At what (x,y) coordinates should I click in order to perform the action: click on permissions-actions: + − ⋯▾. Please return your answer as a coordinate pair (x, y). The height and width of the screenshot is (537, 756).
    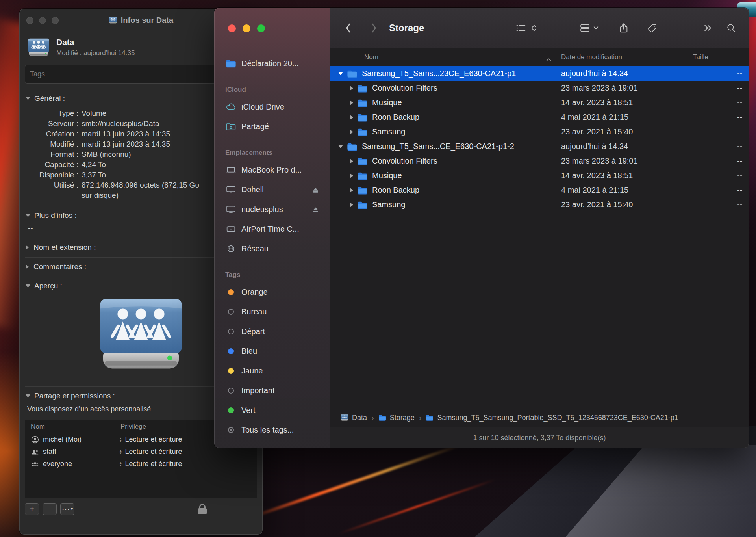
    Looking at the image, I should click on (141, 509).